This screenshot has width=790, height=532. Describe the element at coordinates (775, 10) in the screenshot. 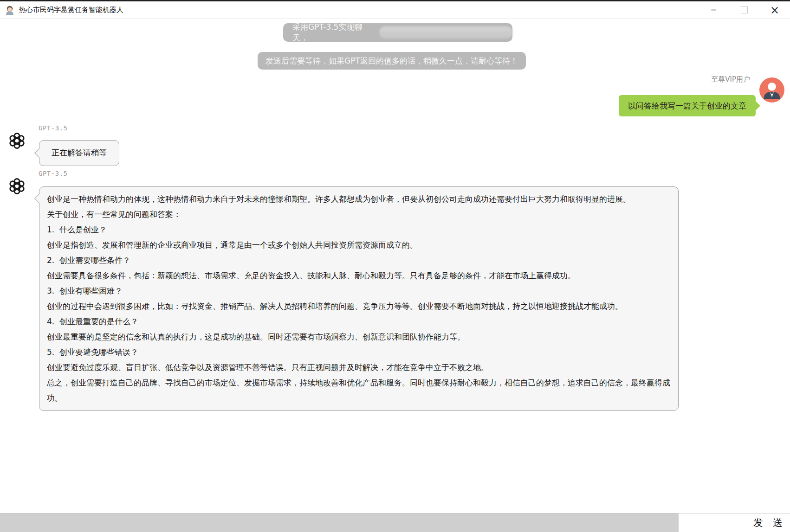

I see `close-button: ×` at that location.